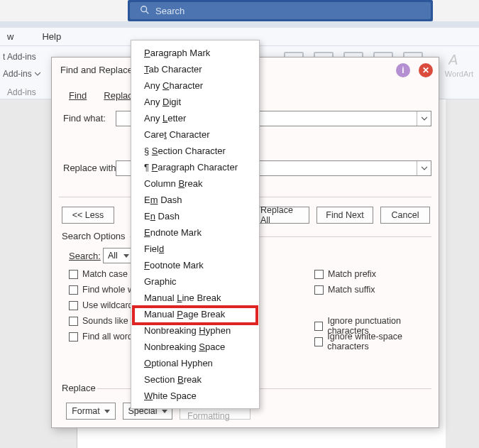 The width and height of the screenshot is (479, 448). Describe the element at coordinates (195, 396) in the screenshot. I see `menu-item: White Space` at that location.